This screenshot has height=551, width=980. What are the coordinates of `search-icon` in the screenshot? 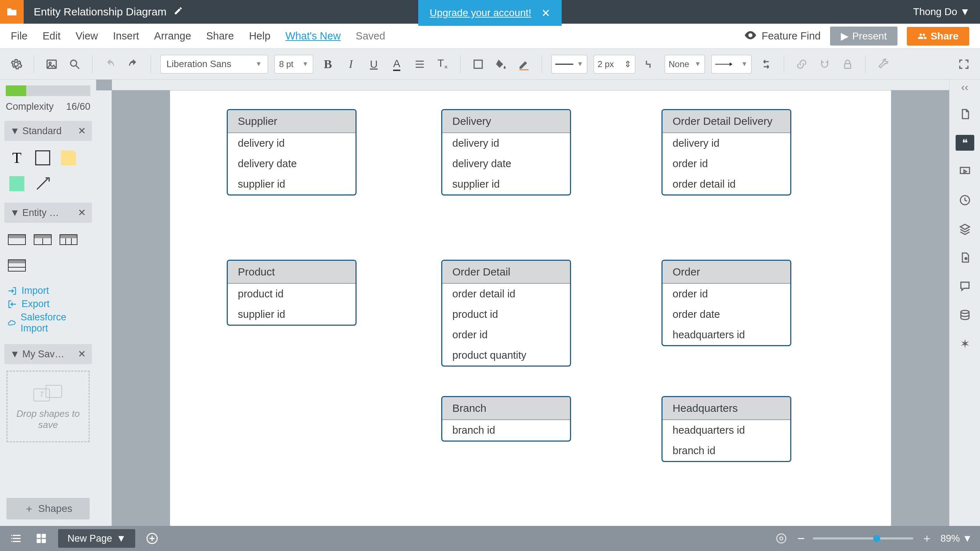 It's located at (75, 64).